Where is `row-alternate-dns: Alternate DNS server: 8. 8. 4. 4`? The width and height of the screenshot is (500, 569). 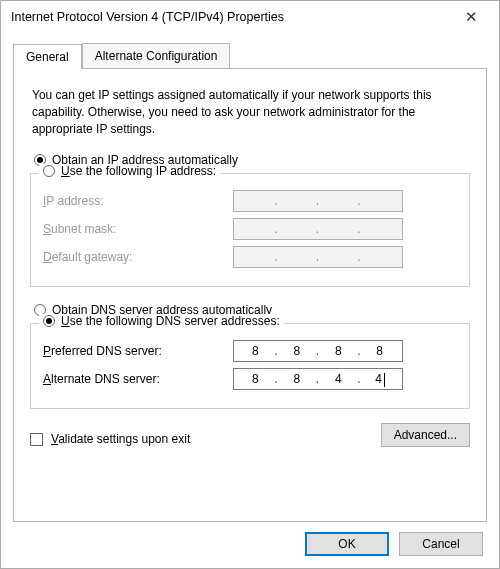
row-alternate-dns: Alternate DNS server: 8. 8. 4. 4 is located at coordinates (250, 379).